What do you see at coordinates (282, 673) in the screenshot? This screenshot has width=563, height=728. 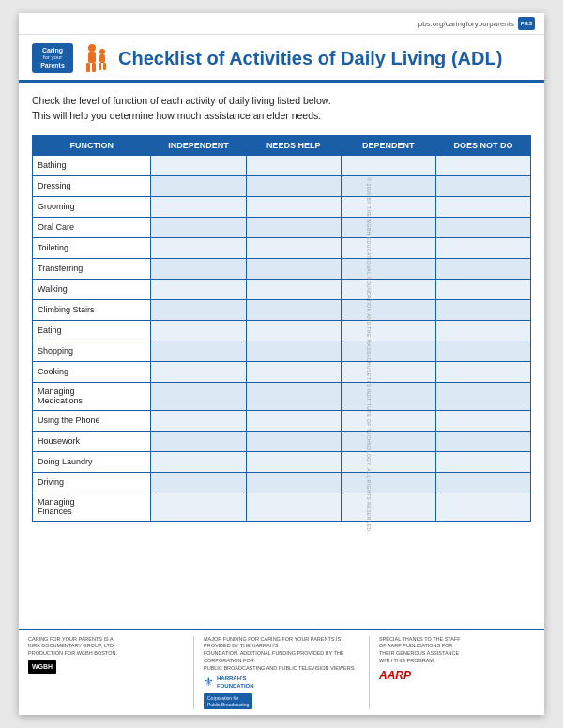 I see `footer-col-2: MAJOR FUNDING FOR CARING FOR YOUR PARENT…` at bounding box center [282, 673].